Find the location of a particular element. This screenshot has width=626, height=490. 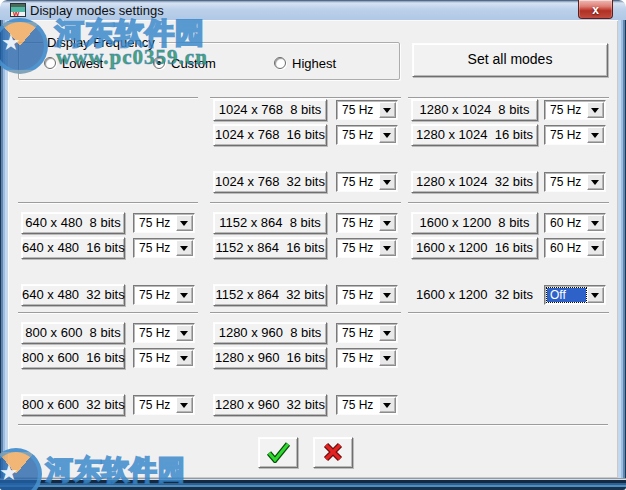

frequency-select-800x600-8-bits: 75 Hz is located at coordinates (164, 333).